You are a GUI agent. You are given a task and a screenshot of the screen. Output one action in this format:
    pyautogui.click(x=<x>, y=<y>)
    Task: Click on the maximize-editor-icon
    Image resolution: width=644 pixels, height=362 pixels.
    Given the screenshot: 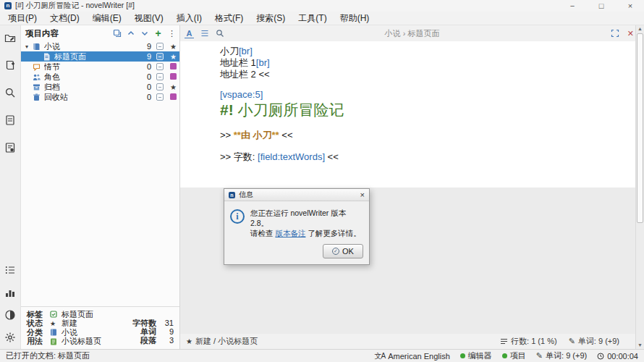 What is the action you would take?
    pyautogui.click(x=615, y=33)
    